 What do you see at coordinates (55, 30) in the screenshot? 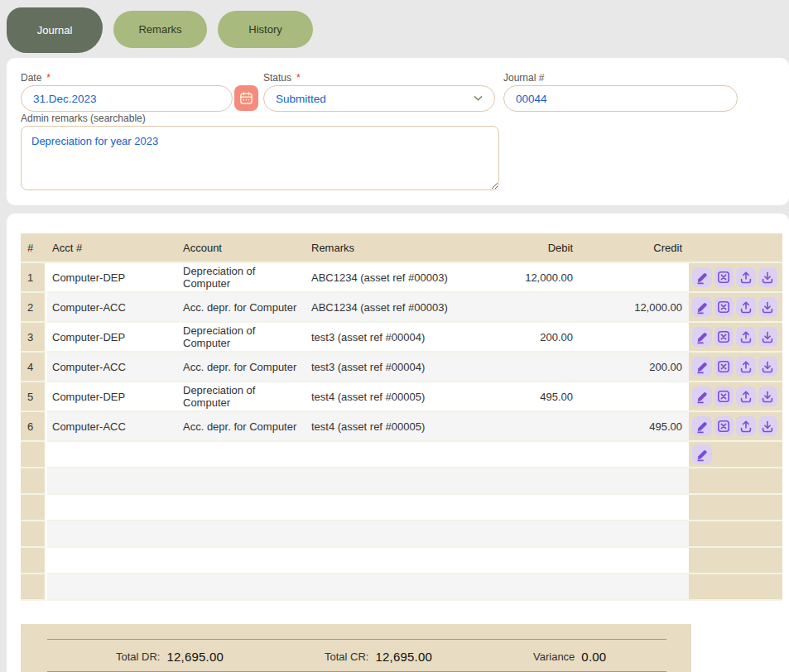
I see `tab-journal: Journal` at bounding box center [55, 30].